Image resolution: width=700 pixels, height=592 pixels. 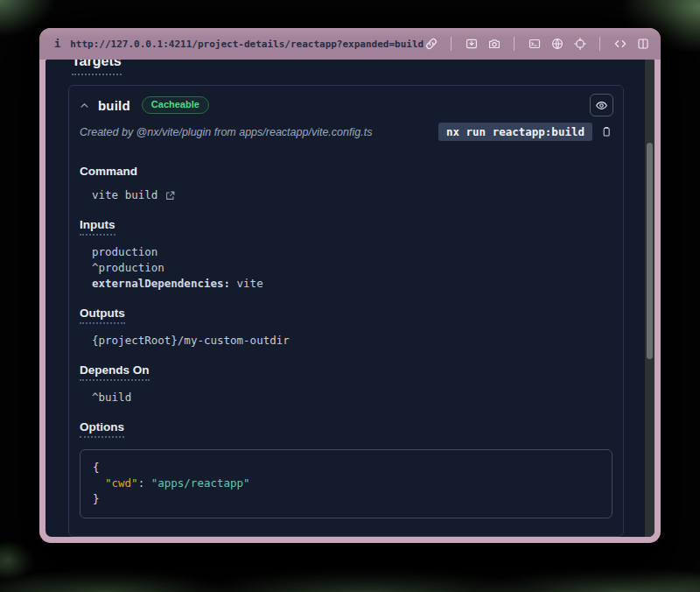 What do you see at coordinates (96, 67) in the screenshot?
I see `page-title: Targets` at bounding box center [96, 67].